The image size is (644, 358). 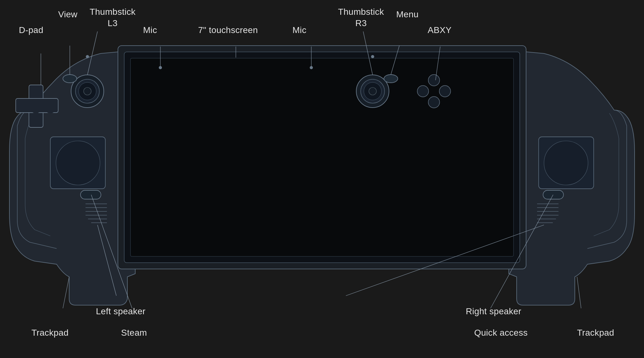 I want to click on label-mic-left: Mic, so click(x=150, y=30).